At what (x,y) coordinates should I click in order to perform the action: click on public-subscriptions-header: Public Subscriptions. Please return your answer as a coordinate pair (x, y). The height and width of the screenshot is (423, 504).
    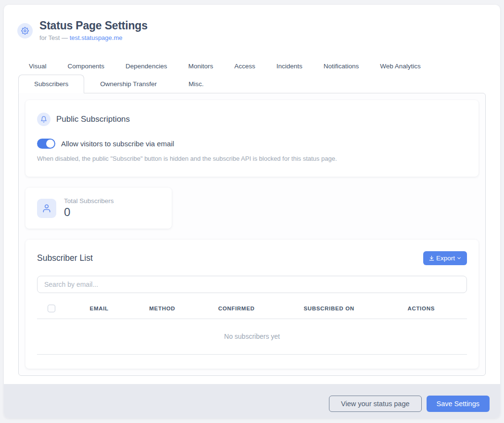
    Looking at the image, I should click on (252, 119).